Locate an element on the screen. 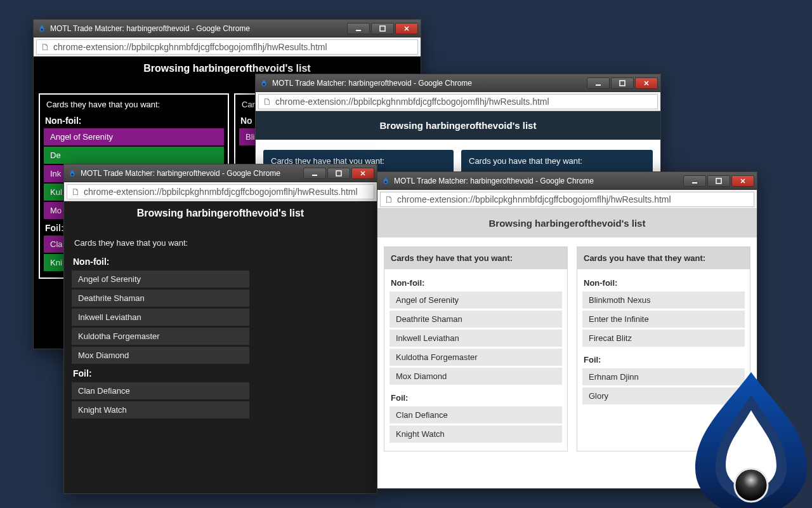  card-row: Blinkmoth Nexus is located at coordinates (664, 300).